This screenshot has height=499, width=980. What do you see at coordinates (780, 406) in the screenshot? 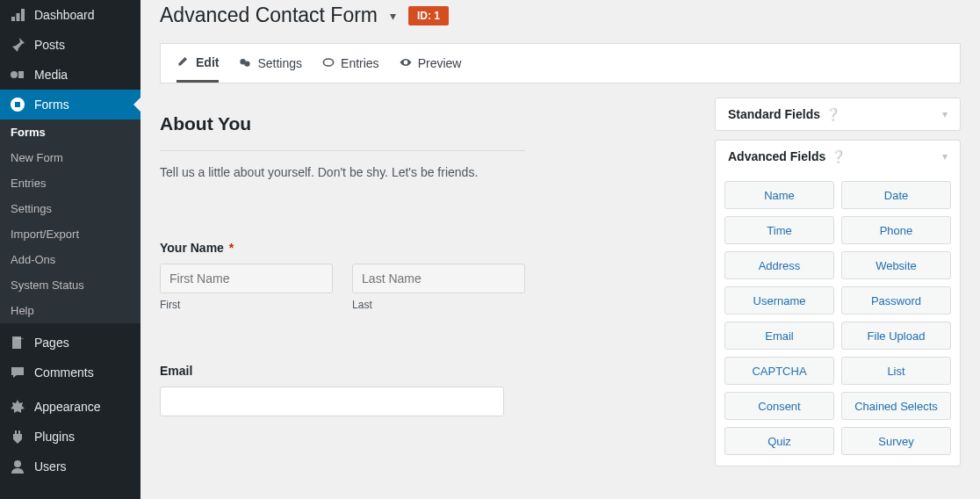
I see `field-consent: Consent` at bounding box center [780, 406].